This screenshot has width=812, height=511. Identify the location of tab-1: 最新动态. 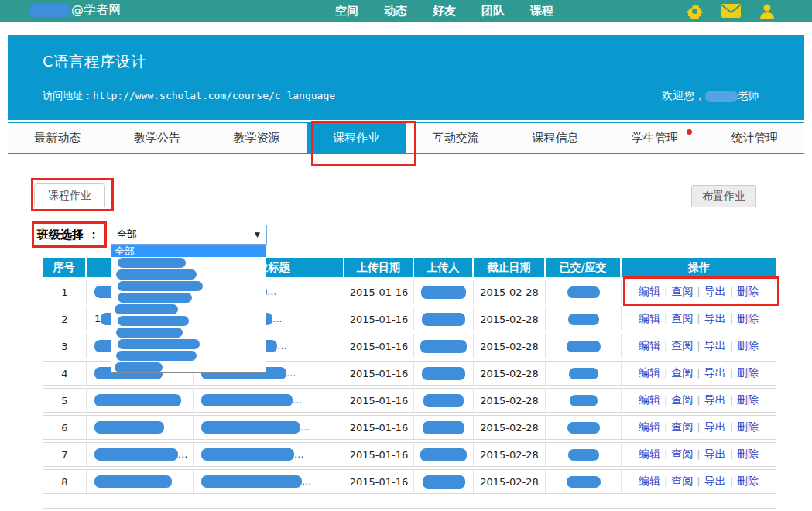
(57, 138).